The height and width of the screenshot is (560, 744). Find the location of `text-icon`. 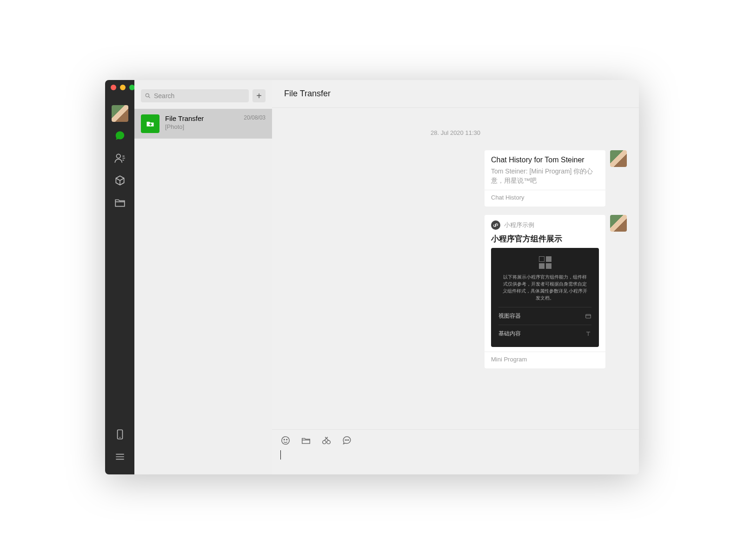

text-icon is located at coordinates (588, 334).